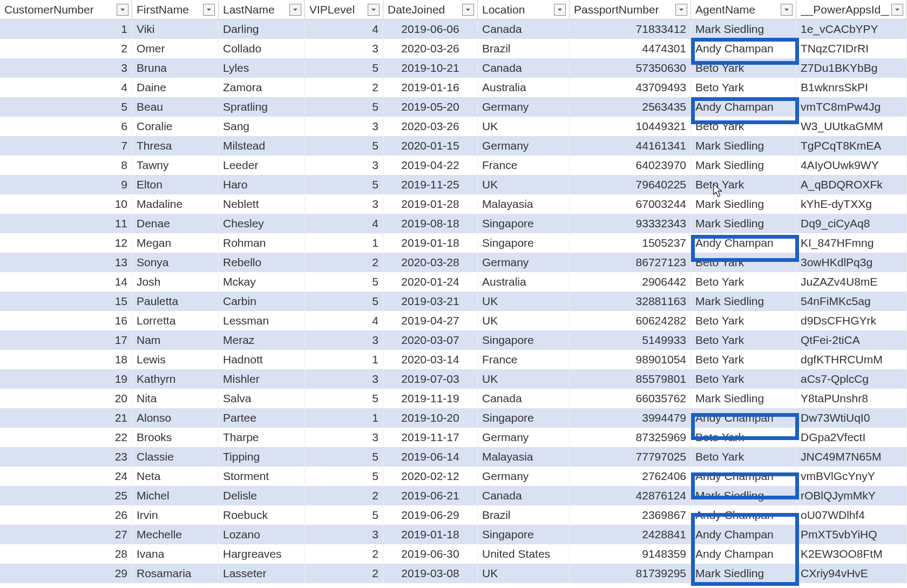  I want to click on cell-viplevel: 1, so click(344, 418).